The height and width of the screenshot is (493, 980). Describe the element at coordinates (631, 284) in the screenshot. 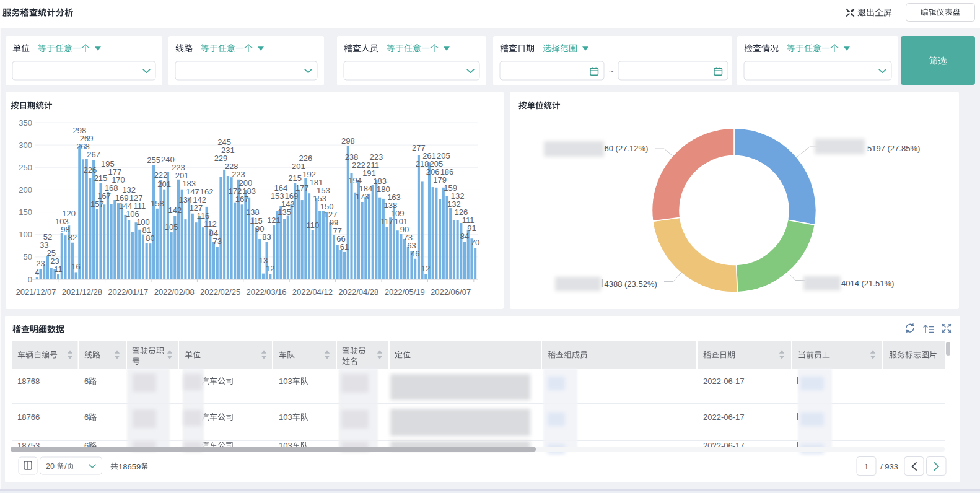

I see `svg-text: 4388 (23.52%)` at that location.